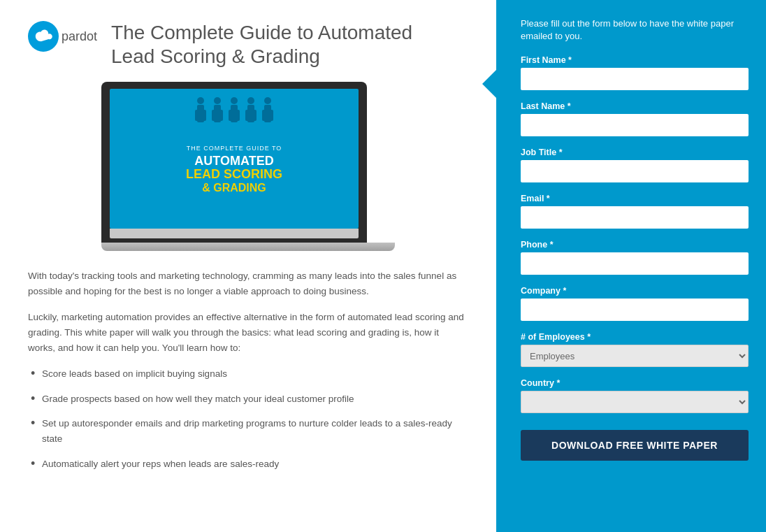 Image resolution: width=766 pixels, height=532 pixels. Describe the element at coordinates (635, 217) in the screenshot. I see `email-input` at that location.